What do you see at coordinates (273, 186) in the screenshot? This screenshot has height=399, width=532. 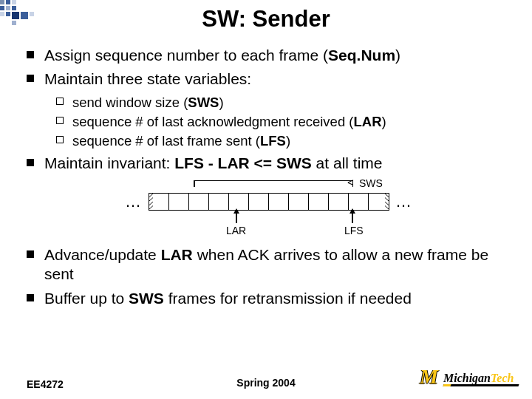 I see `sws-bracket` at bounding box center [273, 186].